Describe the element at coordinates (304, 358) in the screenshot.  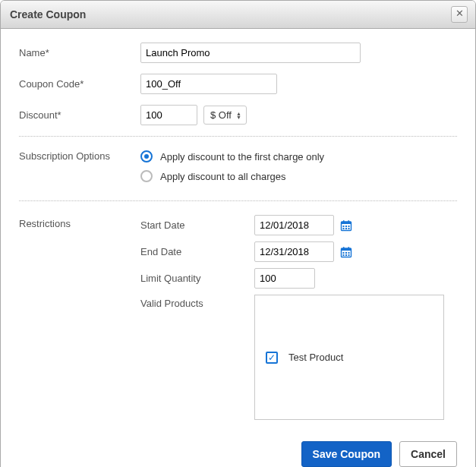
I see `list-item: ✓ Test Product` at that location.